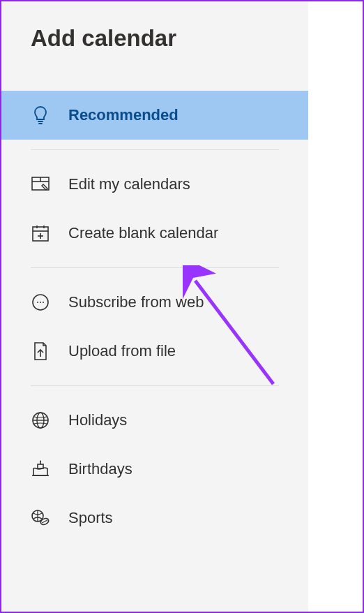 Image resolution: width=364 pixels, height=613 pixels. I want to click on menu-item-label: Sports, so click(91, 518).